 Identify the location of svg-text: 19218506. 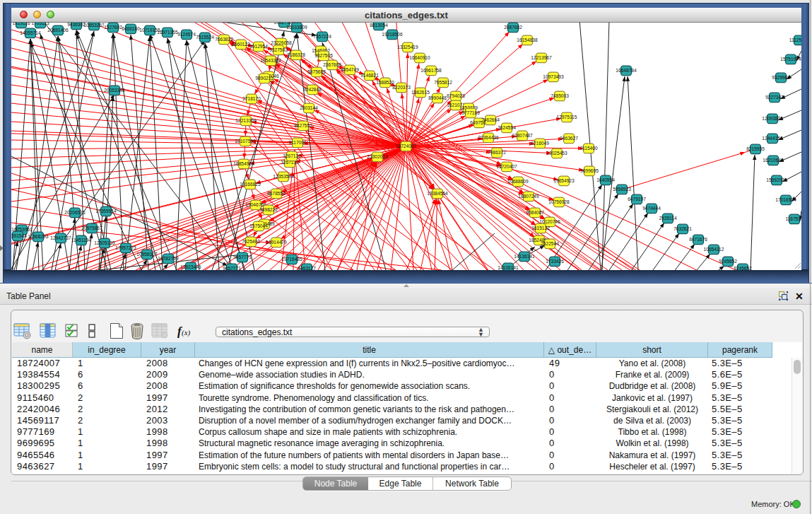
(392, 34).